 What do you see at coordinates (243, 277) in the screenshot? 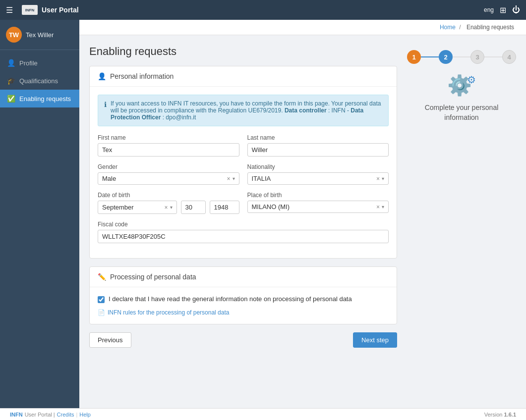
I see `card-header-processing: ✏️ Processing of personal data` at bounding box center [243, 277].